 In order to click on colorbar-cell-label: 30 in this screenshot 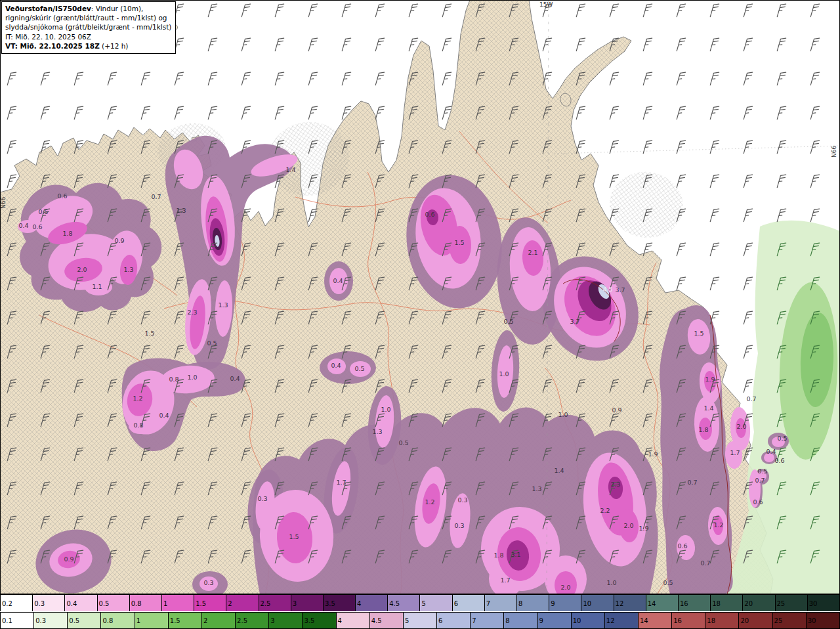, I will do `click(814, 603)`.